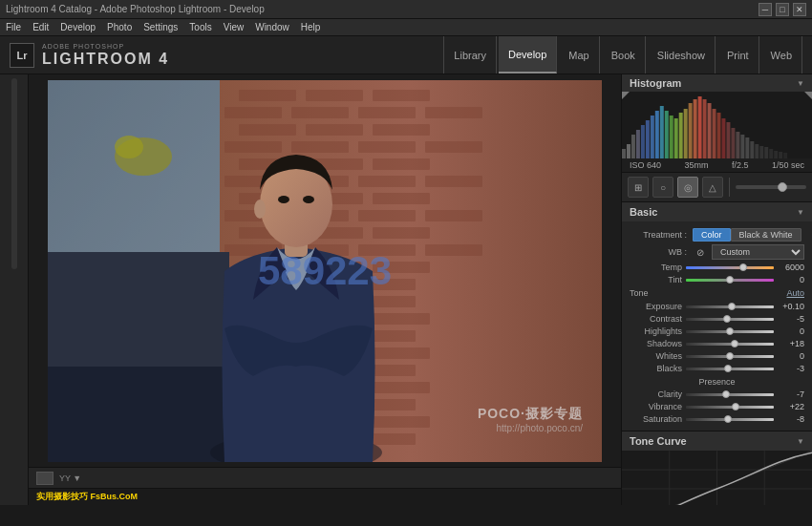 The width and height of the screenshot is (812, 526). I want to click on presence-label: Presence, so click(716, 382).